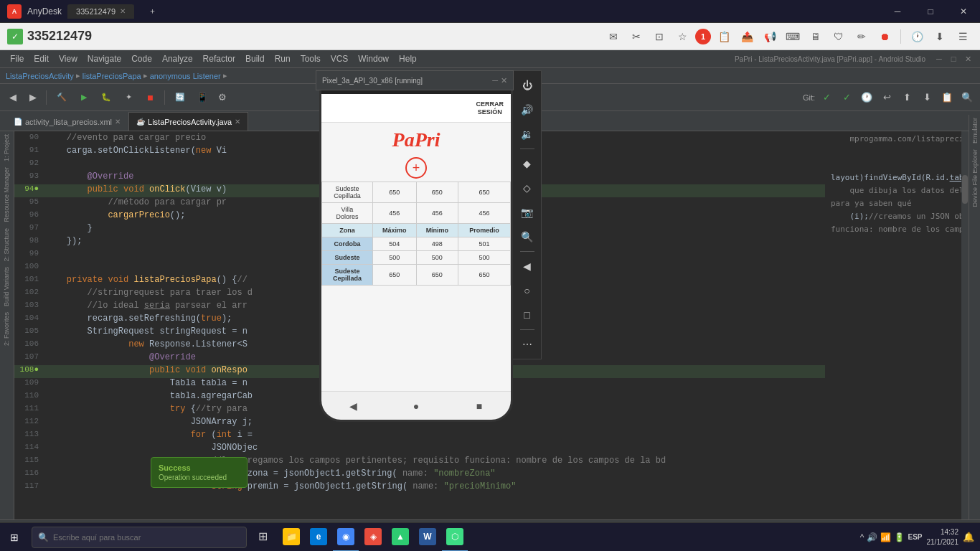 The image size is (980, 551). Describe the element at coordinates (7, 287) in the screenshot. I see `build-variants-label: Build Variants` at that location.